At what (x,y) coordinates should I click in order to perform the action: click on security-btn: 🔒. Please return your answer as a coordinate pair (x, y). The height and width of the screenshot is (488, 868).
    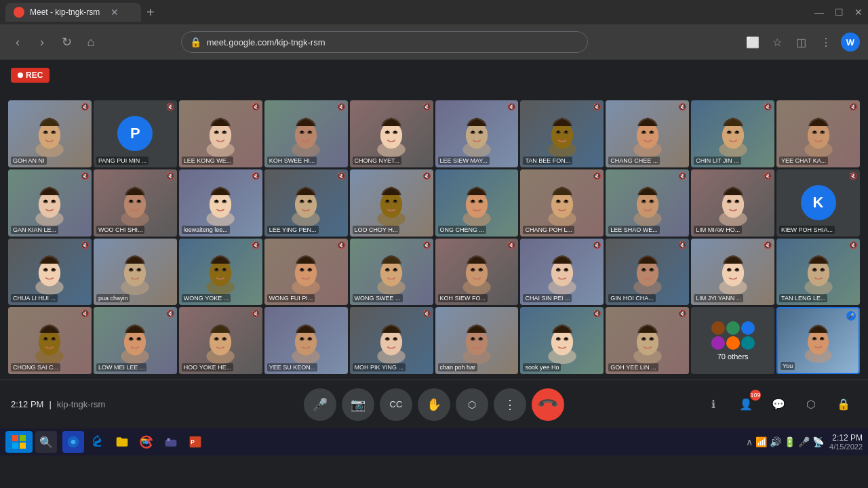
    Looking at the image, I should click on (844, 405).